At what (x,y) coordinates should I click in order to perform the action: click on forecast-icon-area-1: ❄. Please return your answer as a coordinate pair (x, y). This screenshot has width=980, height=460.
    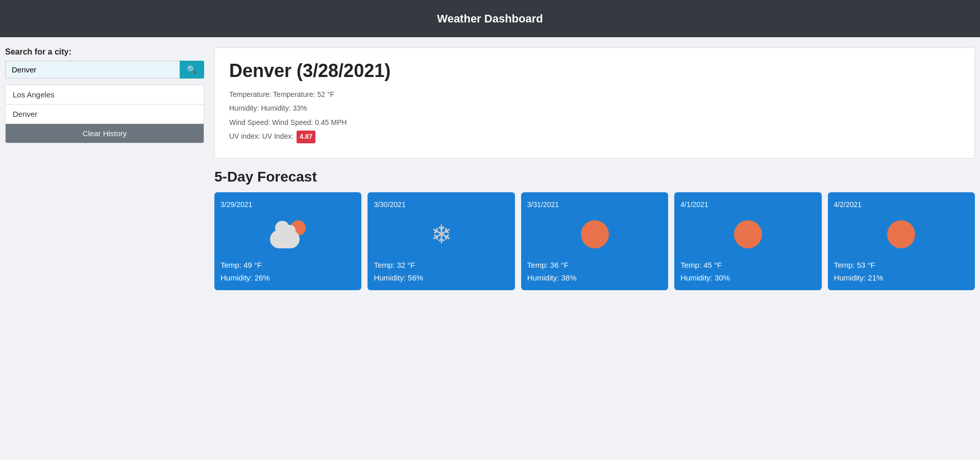
    Looking at the image, I should click on (441, 235).